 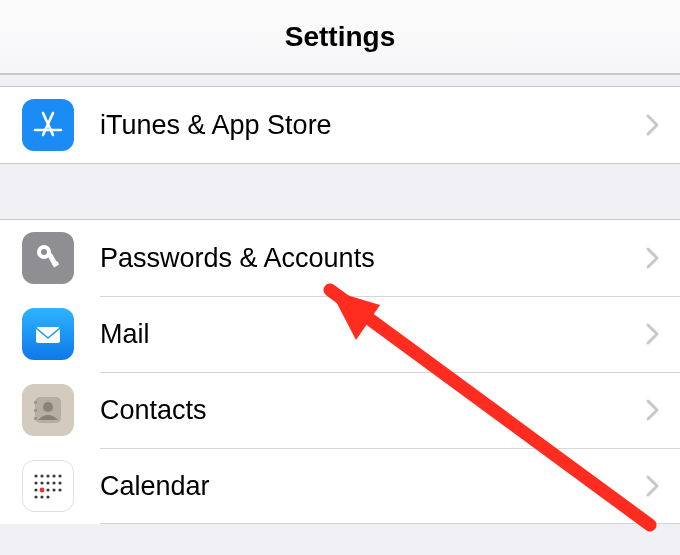 I want to click on row-label: Contacts, so click(x=373, y=410).